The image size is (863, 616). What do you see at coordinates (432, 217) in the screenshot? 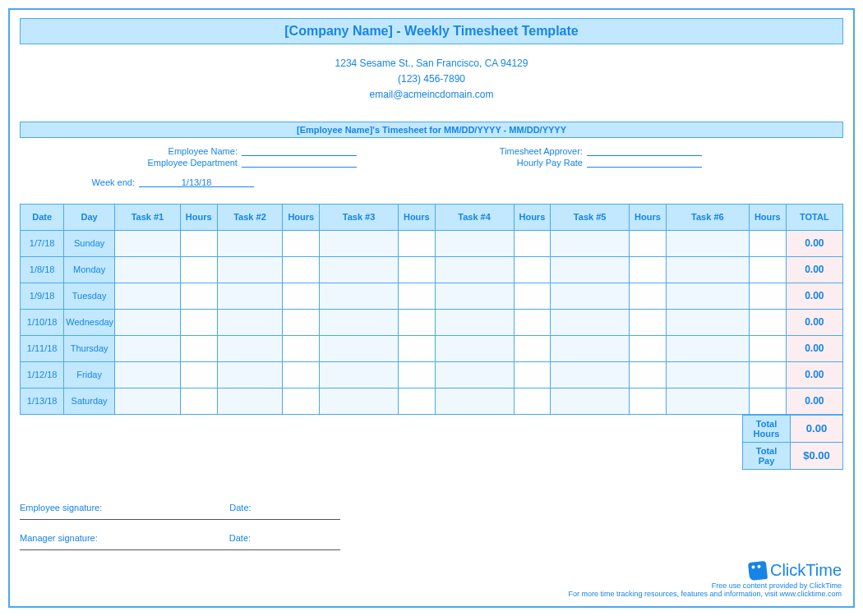
I see `header-row: Date Day Task #1 Hours Task #2 Hours Tas…` at bounding box center [432, 217].